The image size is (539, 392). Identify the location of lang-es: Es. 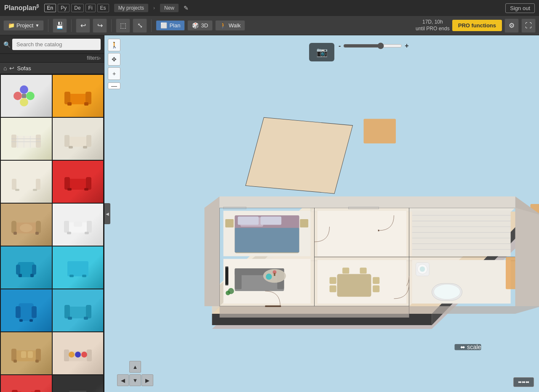
(103, 8).